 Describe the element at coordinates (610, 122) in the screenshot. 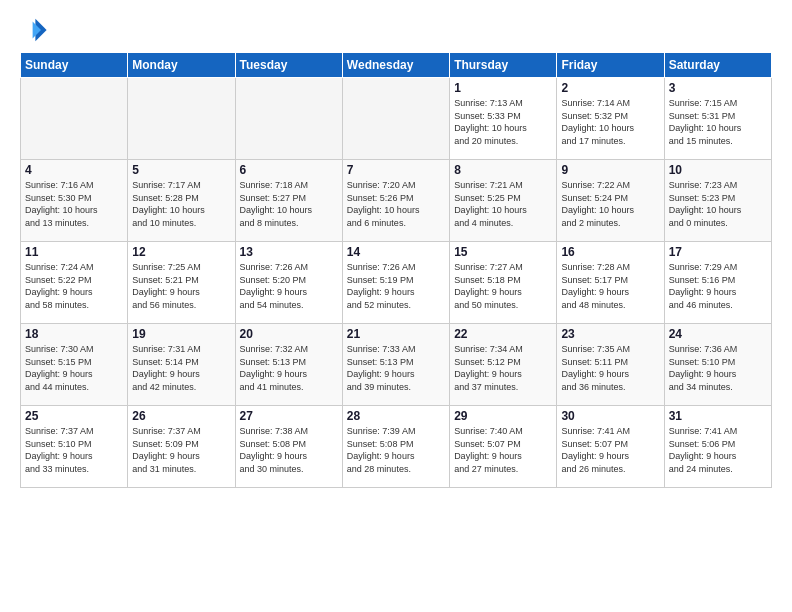

I see `day-info: Sunrise: 7:14 AM Sunset: 5:32 PM Dayligh…` at that location.